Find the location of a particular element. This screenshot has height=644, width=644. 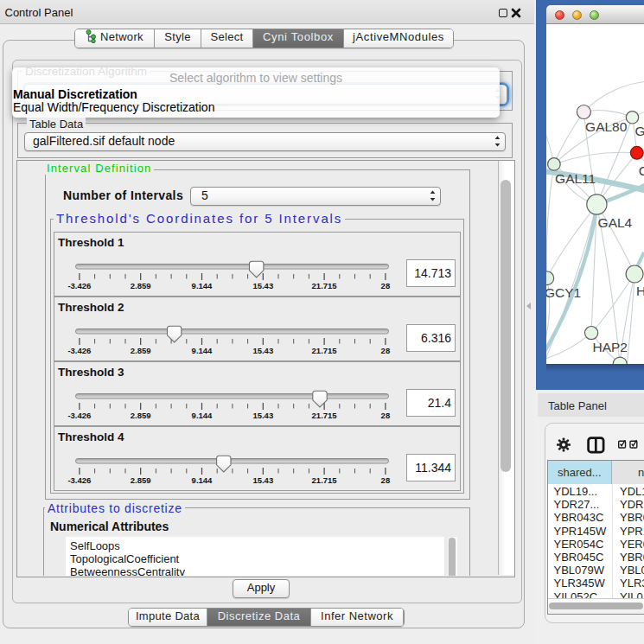

svg-text: Threshold 3 is located at coordinates (92, 372).